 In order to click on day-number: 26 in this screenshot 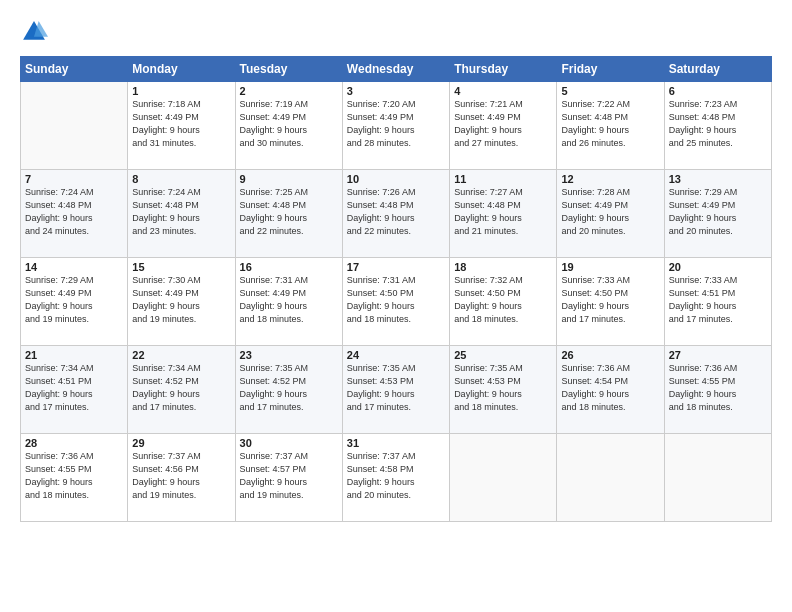, I will do `click(610, 355)`.